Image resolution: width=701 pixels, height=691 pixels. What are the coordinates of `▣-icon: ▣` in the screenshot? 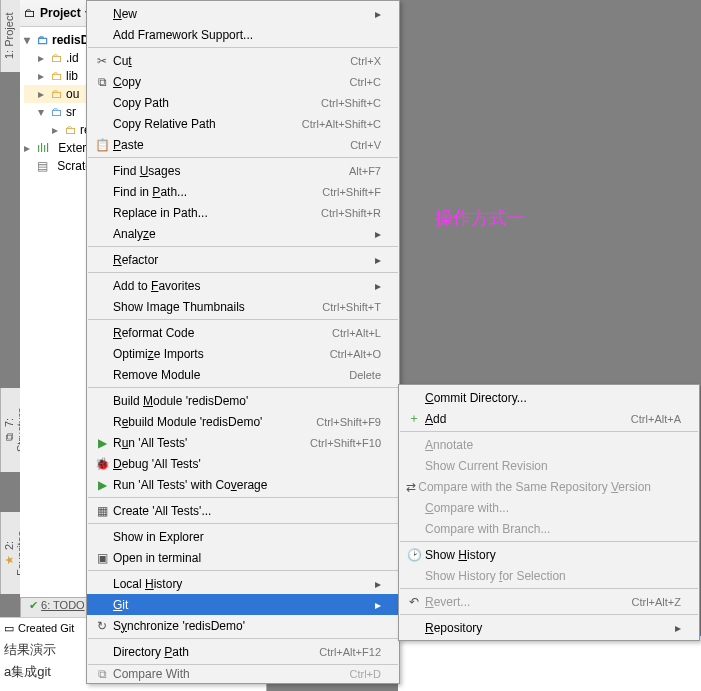 It's located at (102, 558).